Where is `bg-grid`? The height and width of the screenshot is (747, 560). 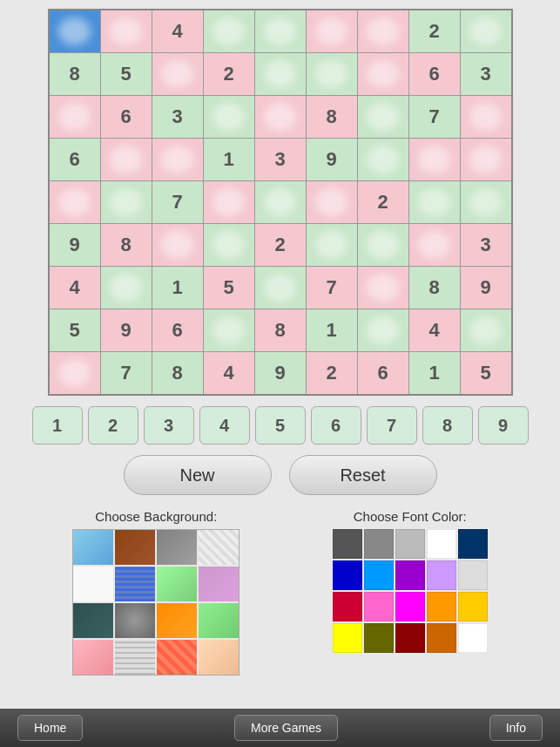
bg-grid is located at coordinates (156, 602).